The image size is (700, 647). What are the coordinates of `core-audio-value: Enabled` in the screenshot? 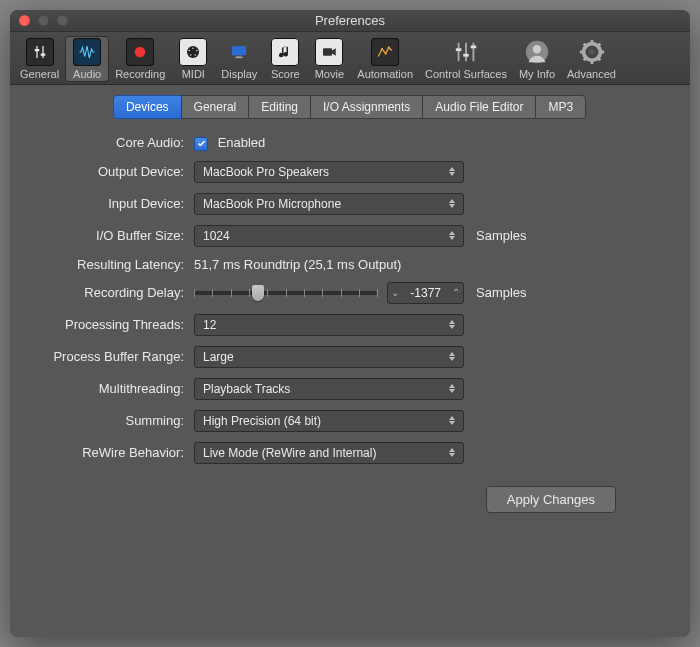 It's located at (242, 142).